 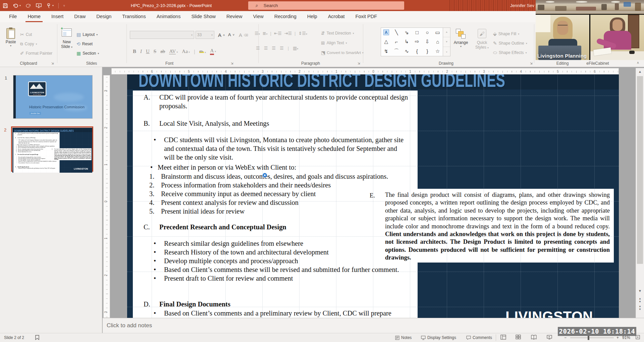 What do you see at coordinates (85, 44) in the screenshot?
I see `reset-button: ⟲Reset` at bounding box center [85, 44].